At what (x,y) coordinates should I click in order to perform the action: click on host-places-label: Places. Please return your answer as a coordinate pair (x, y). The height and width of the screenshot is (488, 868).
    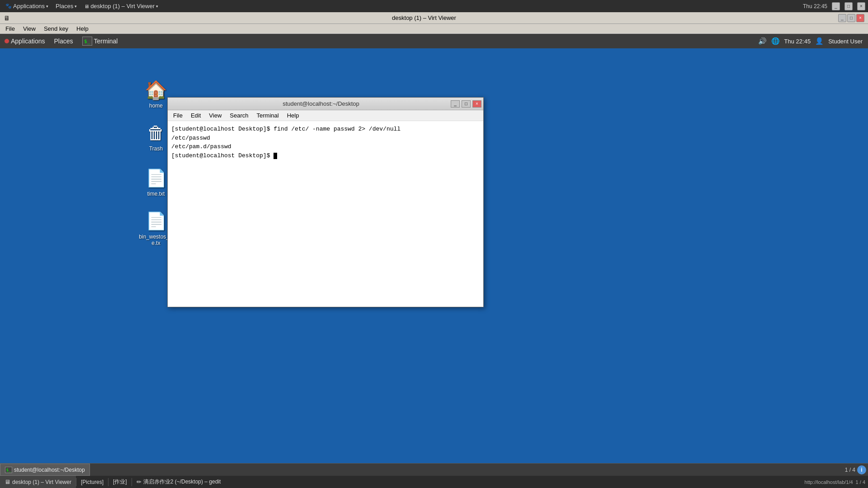
    Looking at the image, I should click on (64, 6).